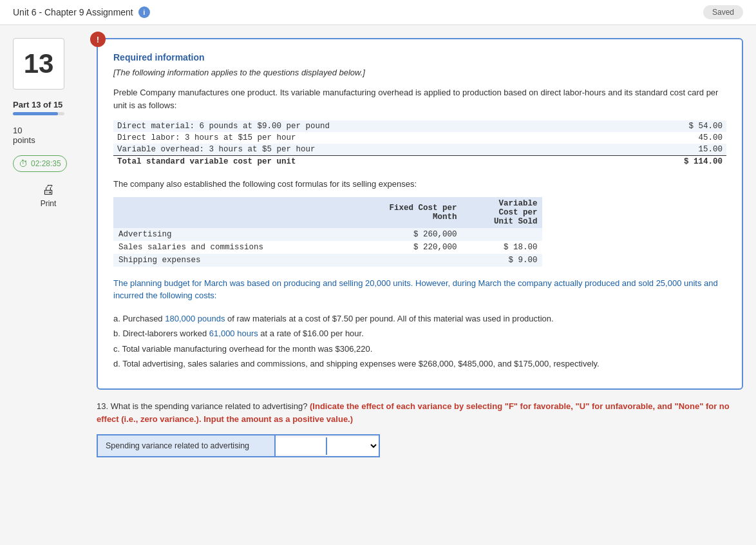 The width and height of the screenshot is (756, 545). Describe the element at coordinates (420, 349) in the screenshot. I see `cost-item-c: c. Total variable manufacturing overhead…` at that location.